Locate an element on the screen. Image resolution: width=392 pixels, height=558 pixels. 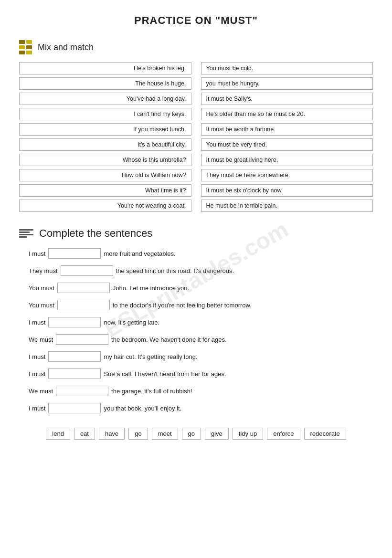
section1-title: Mix and match is located at coordinates (66, 48).